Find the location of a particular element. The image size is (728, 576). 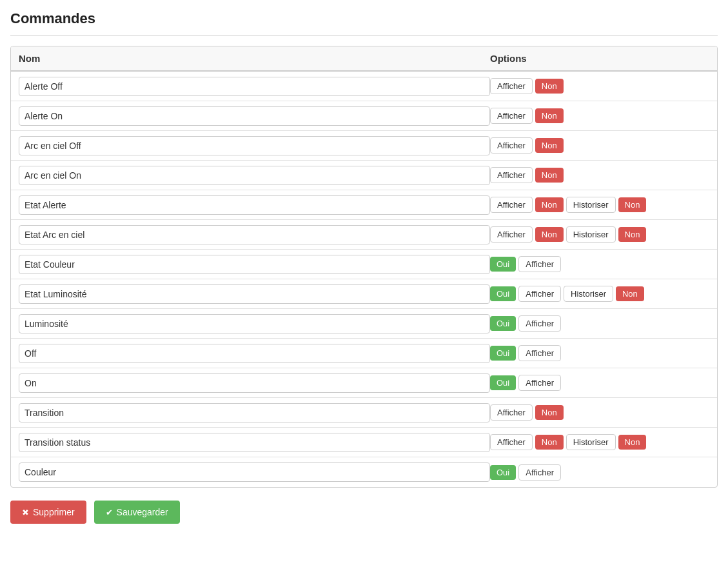

option-btn-off-1: Afficher is located at coordinates (540, 353).